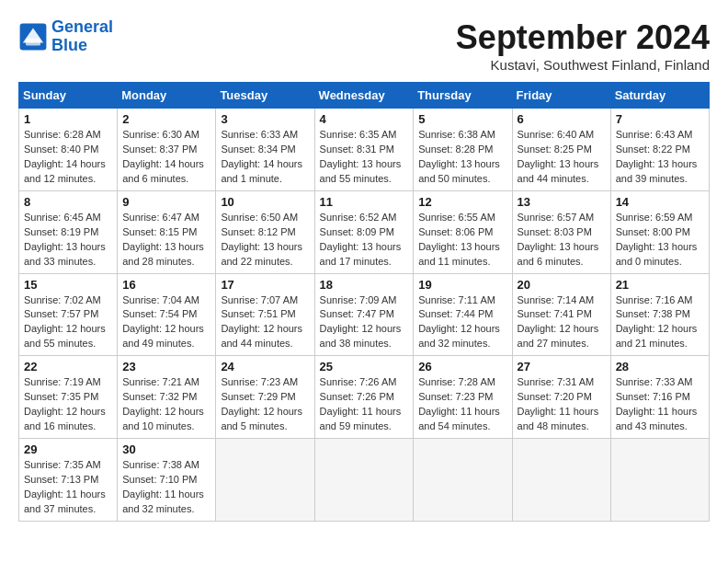 The image size is (728, 563). What do you see at coordinates (68, 397) in the screenshot?
I see `table-row: 22Sunrise: 7:19 AM Sunset: 7:35 PM Dayli…` at bounding box center [68, 397].